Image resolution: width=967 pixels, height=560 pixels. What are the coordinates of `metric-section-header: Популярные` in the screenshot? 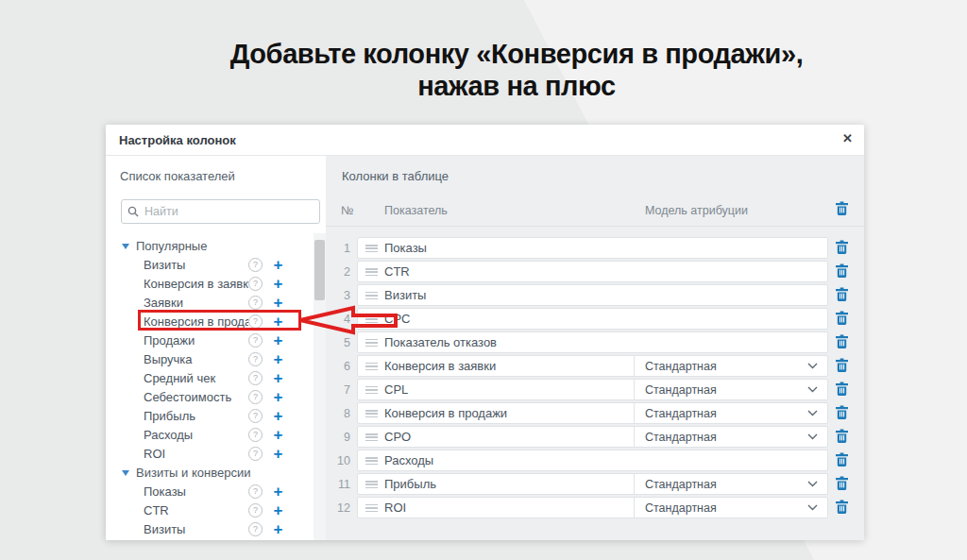 It's located at (210, 246).